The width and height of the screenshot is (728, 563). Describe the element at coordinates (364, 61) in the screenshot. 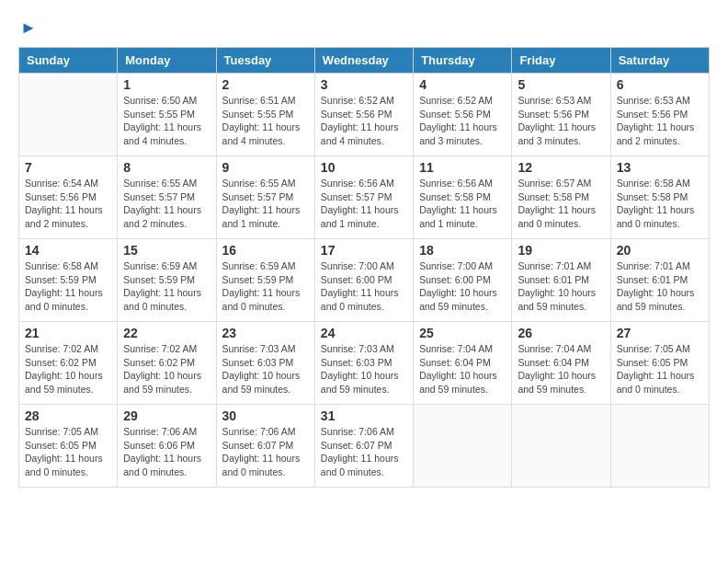

I see `calendar-header-wednesday: Wednesday` at that location.